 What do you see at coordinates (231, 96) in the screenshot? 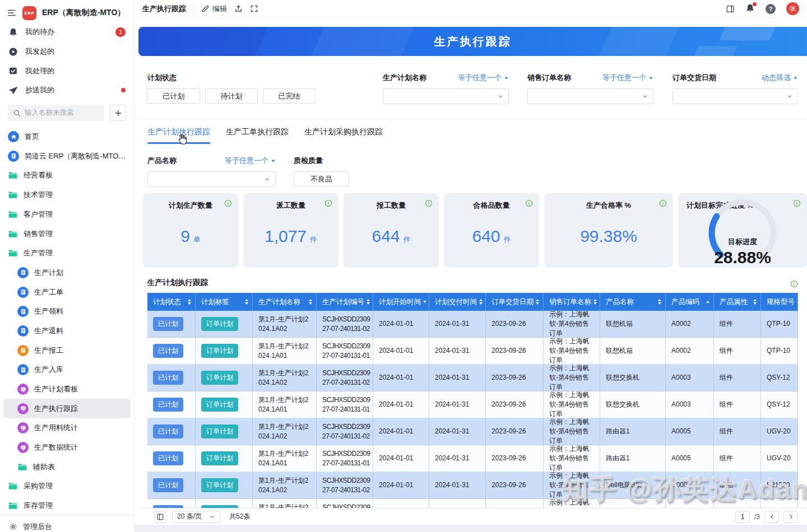
I see `plan-status-option-1: 待计划` at bounding box center [231, 96].